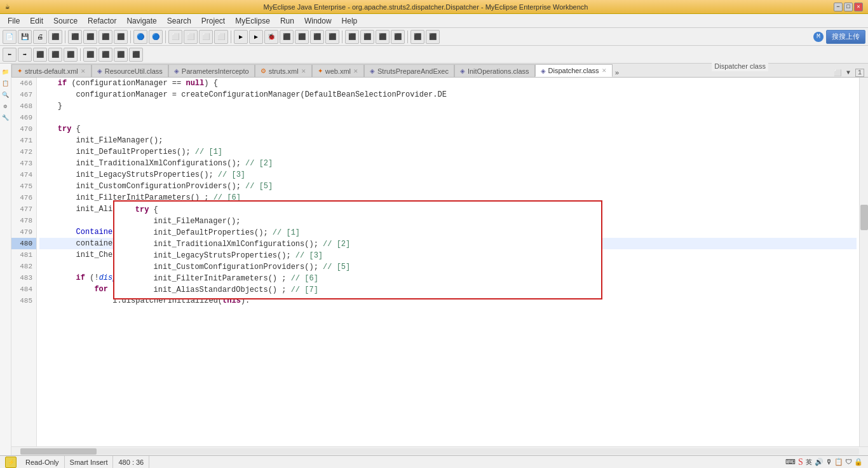 The height and width of the screenshot is (468, 868). What do you see at coordinates (191, 37) in the screenshot?
I see `tb-btn-12: ⬜` at bounding box center [191, 37].